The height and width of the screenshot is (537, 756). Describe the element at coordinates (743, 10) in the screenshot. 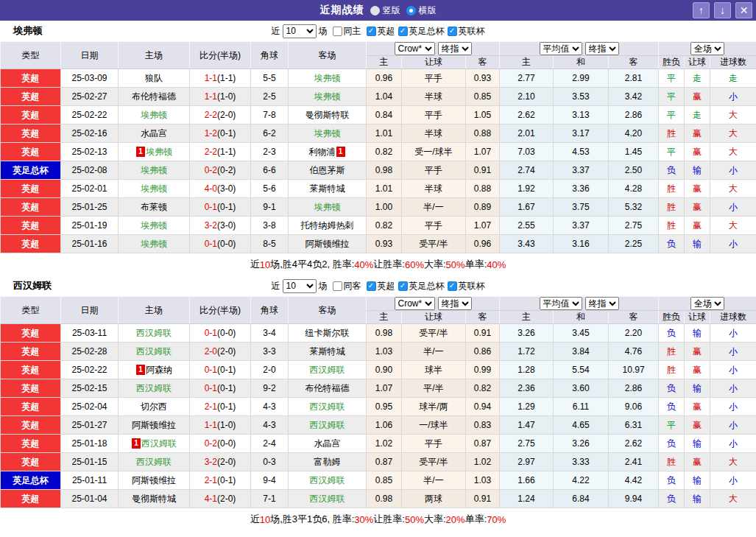

I see `close-button: ✕` at that location.